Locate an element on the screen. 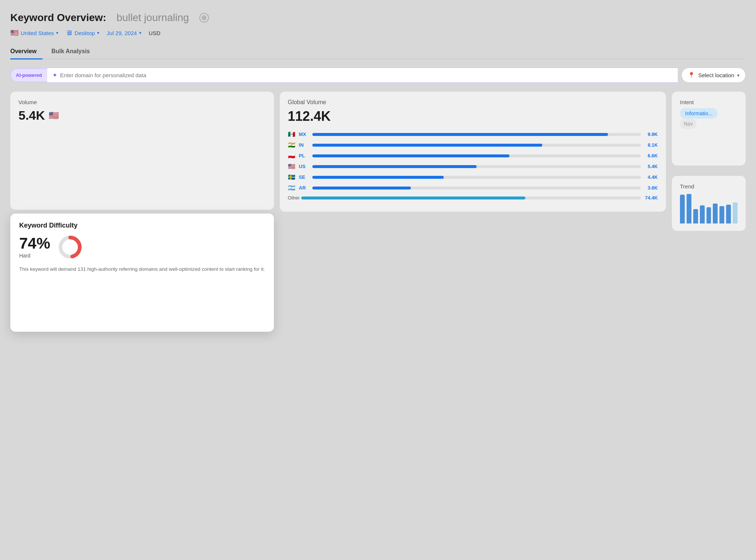 The height and width of the screenshot is (560, 756). ai-bar: AI-powered ✦ 📍 Select location ▾ is located at coordinates (378, 75).